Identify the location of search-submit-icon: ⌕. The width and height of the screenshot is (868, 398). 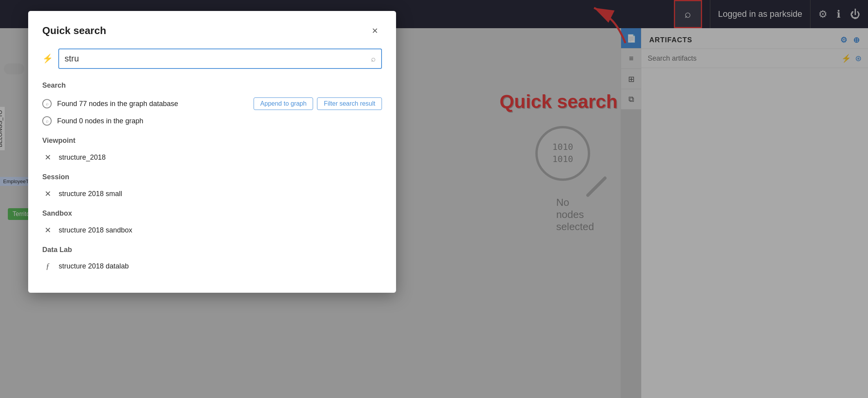
(373, 59).